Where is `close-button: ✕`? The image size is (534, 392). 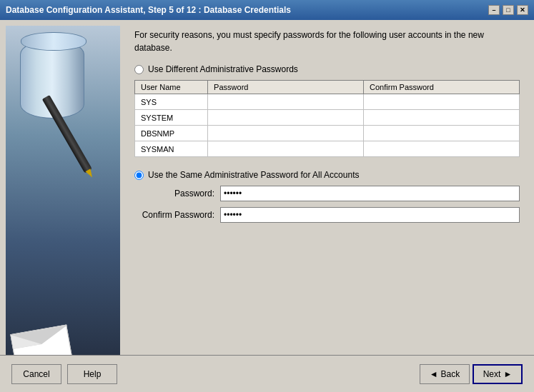 close-button: ✕ is located at coordinates (523, 10).